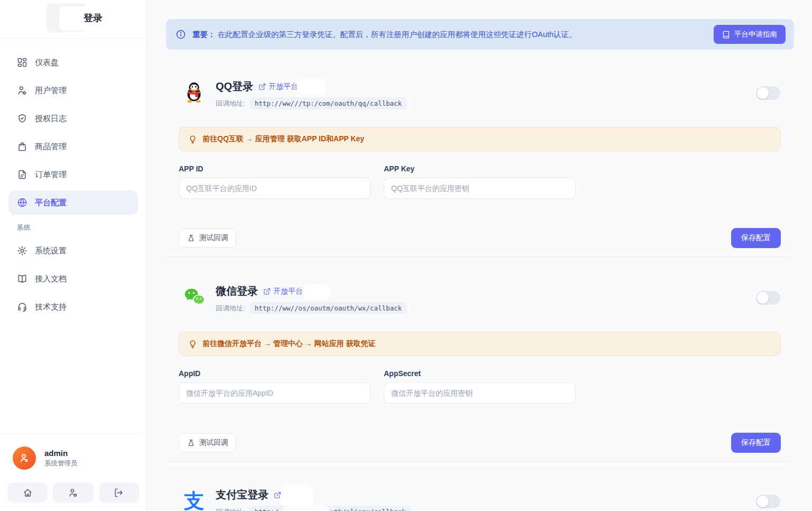 Image resolution: width=812 pixels, height=511 pixels. Describe the element at coordinates (207, 238) in the screenshot. I see `qq-test-callback-button: 测试回调` at that location.